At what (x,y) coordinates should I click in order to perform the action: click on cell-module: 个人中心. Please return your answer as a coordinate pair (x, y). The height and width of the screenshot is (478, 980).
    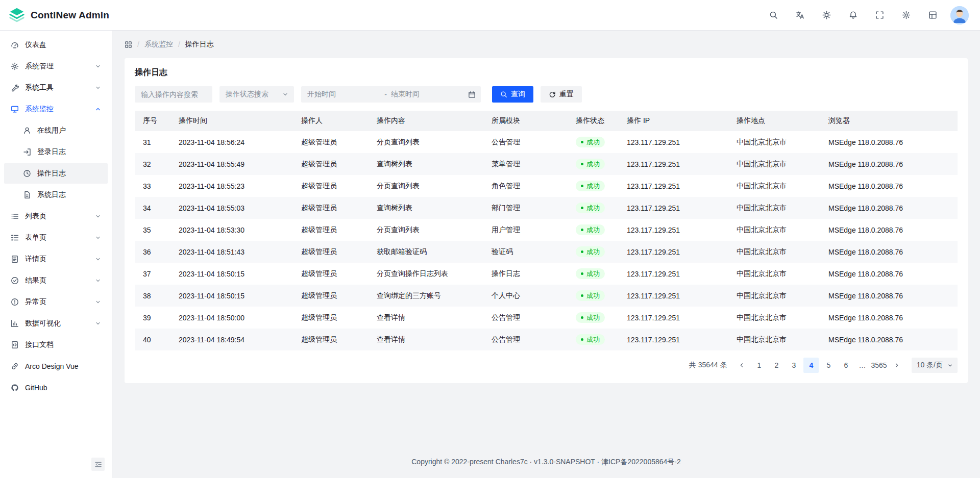
    Looking at the image, I should click on (526, 296).